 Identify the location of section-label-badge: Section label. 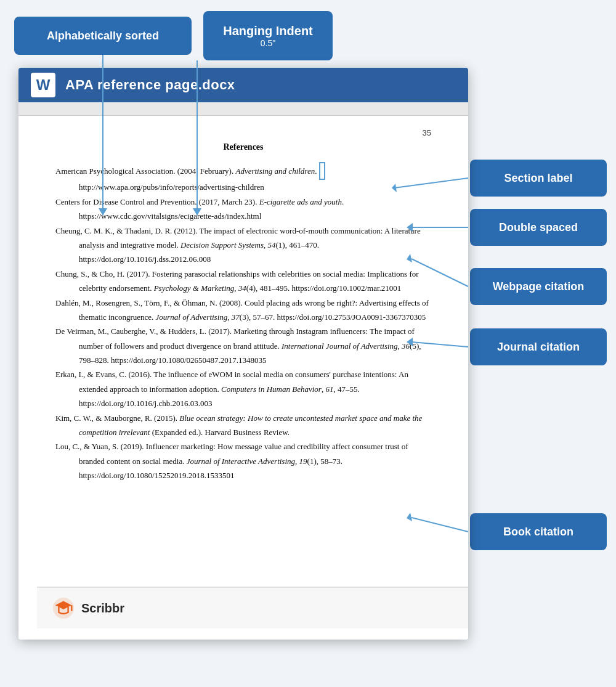
(538, 178).